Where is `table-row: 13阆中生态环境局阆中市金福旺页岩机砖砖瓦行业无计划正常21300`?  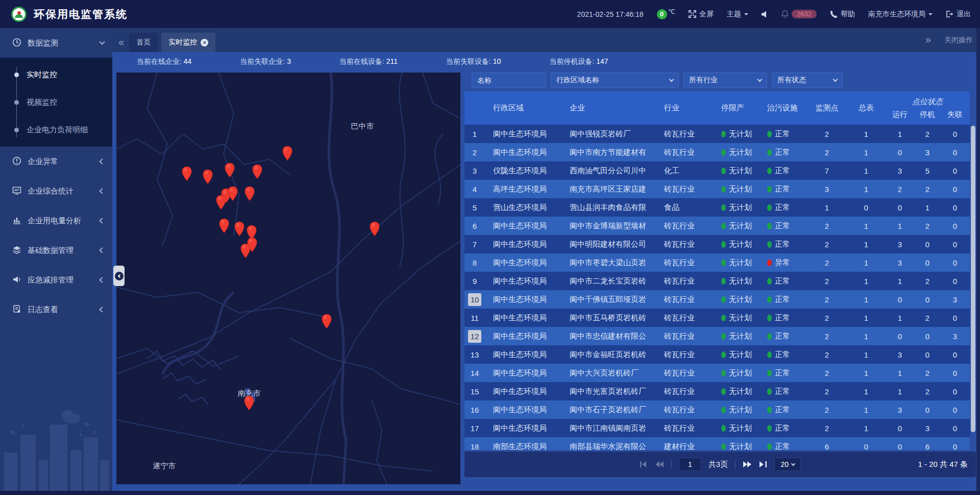 table-row: 13阆中生态环境局阆中市金福旺页岩机砖砖瓦行业无计划正常21300 is located at coordinates (717, 355).